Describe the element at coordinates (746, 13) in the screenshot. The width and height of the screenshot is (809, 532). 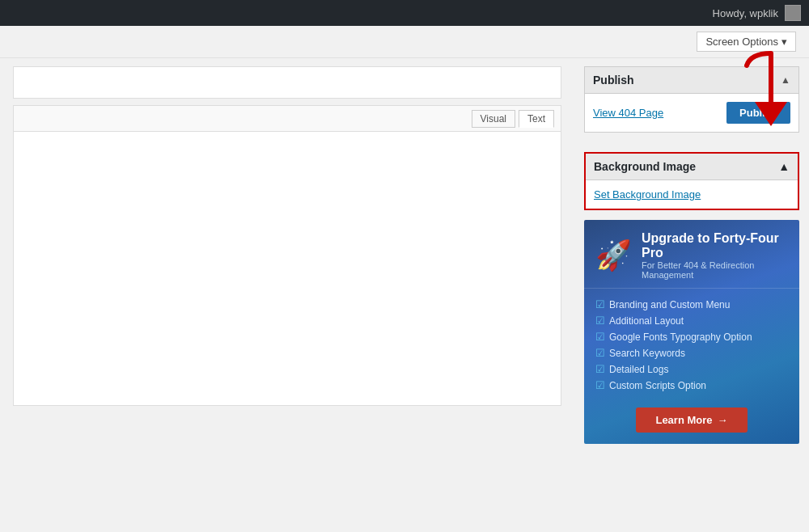
I see `howdy-text: Howdy, wpklik` at that location.